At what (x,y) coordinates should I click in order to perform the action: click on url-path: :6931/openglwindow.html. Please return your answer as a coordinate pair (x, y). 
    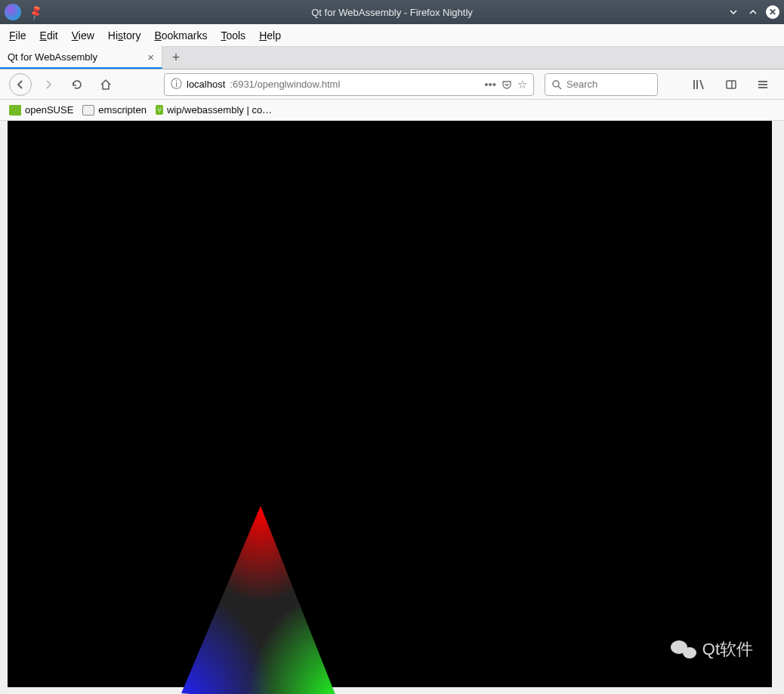
    Looking at the image, I should click on (285, 85).